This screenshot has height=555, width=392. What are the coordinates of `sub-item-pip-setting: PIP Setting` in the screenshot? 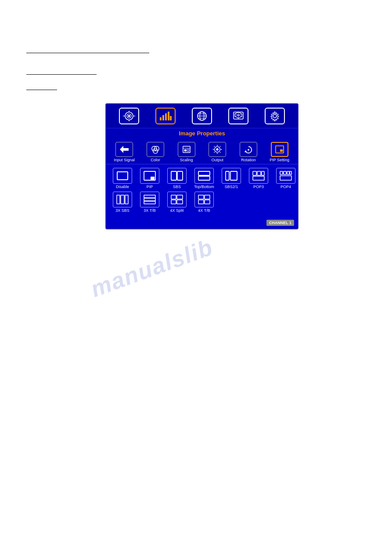 It's located at (280, 152).